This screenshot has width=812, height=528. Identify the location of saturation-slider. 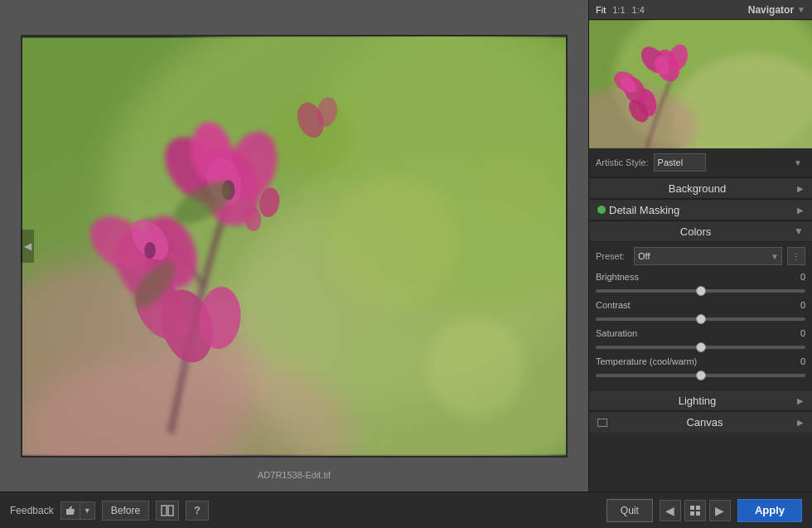
(701, 347).